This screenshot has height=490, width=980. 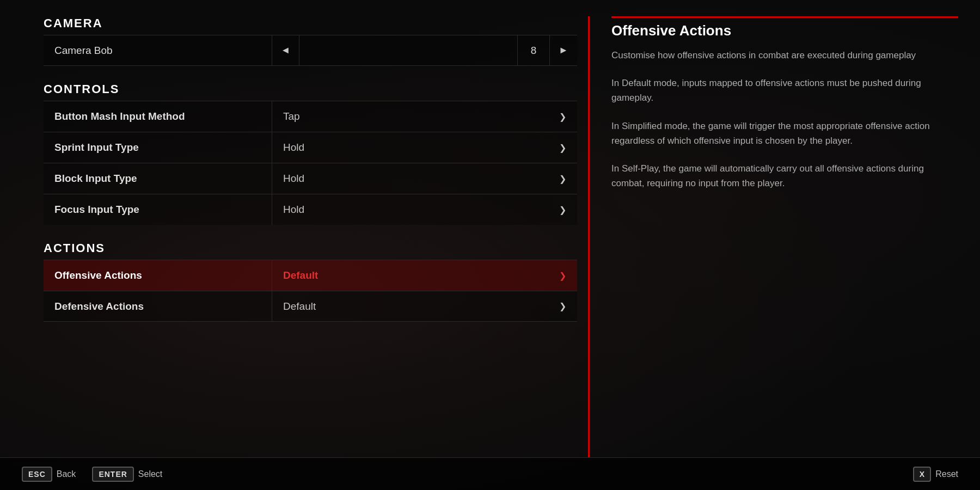 I want to click on block-input-value: Hold, so click(x=294, y=179).